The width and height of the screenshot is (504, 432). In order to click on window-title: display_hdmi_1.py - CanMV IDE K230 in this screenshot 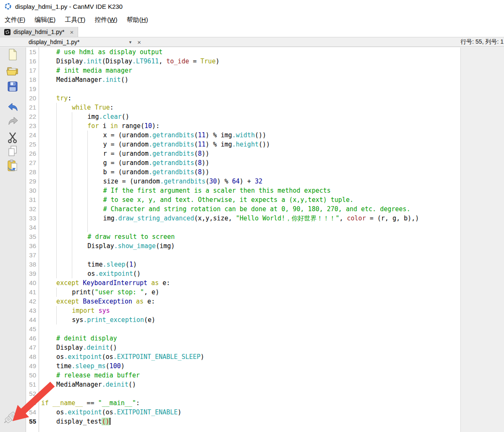, I will do `click(69, 7)`.